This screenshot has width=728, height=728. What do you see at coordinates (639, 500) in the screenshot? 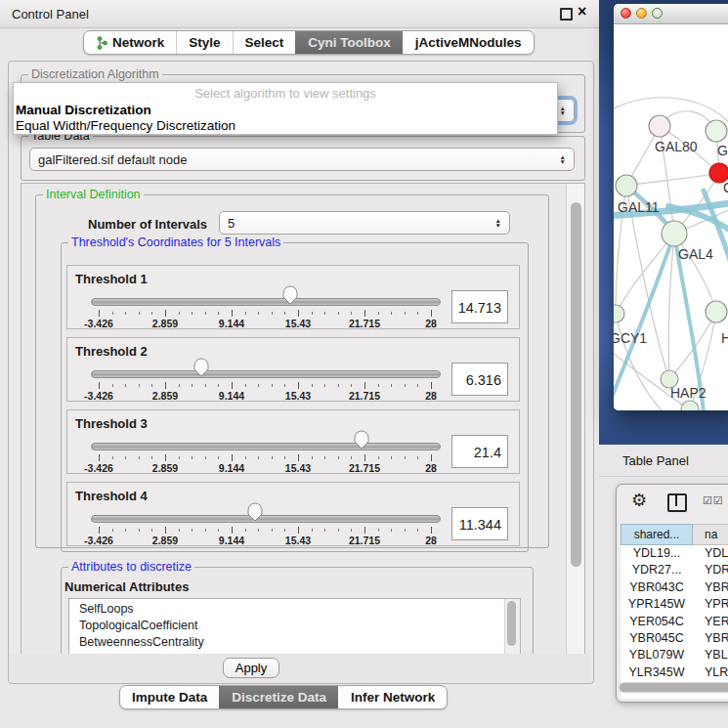
I see `gear-icon: ⚙` at bounding box center [639, 500].